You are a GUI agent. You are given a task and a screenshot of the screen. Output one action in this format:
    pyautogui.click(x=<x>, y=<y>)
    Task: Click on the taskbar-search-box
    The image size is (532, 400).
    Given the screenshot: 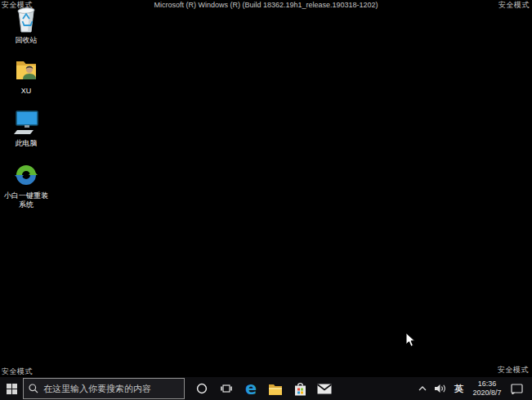 What is the action you would take?
    pyautogui.click(x=104, y=389)
    